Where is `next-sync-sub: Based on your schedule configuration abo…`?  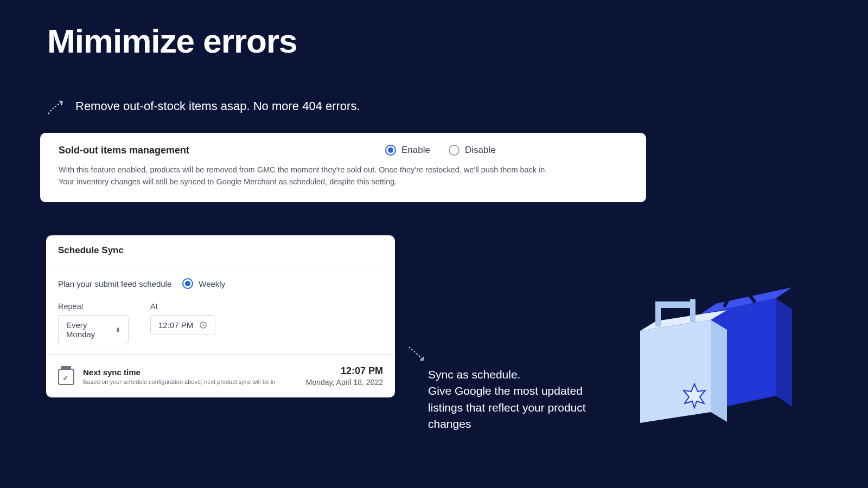
next-sync-sub: Based on your schedule configuration abo… is located at coordinates (179, 382).